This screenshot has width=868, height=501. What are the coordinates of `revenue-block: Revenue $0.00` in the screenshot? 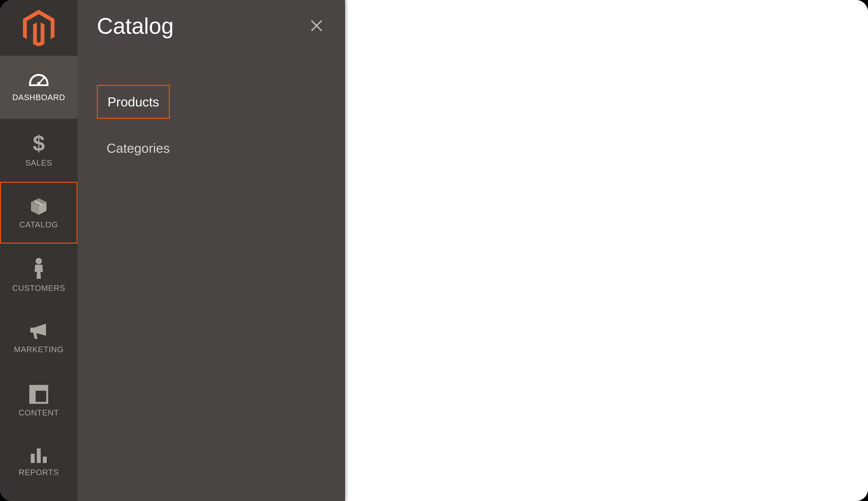 It's located at (668, 454).